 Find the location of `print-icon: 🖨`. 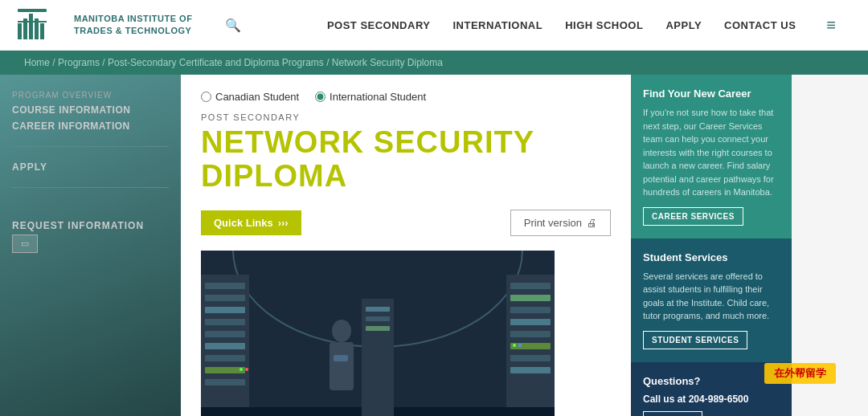

print-icon: 🖨 is located at coordinates (592, 223).